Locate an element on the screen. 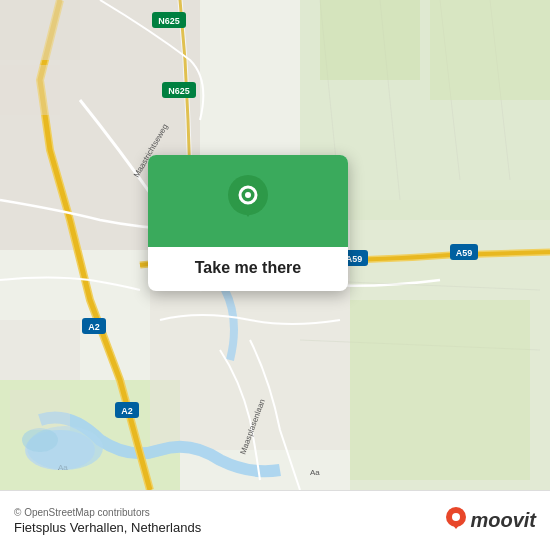 The width and height of the screenshot is (550, 550). svg-text: Aa is located at coordinates (315, 472).